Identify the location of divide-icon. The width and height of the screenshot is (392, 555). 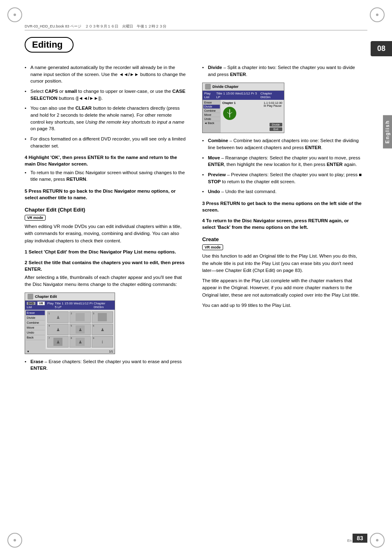
(208, 87).